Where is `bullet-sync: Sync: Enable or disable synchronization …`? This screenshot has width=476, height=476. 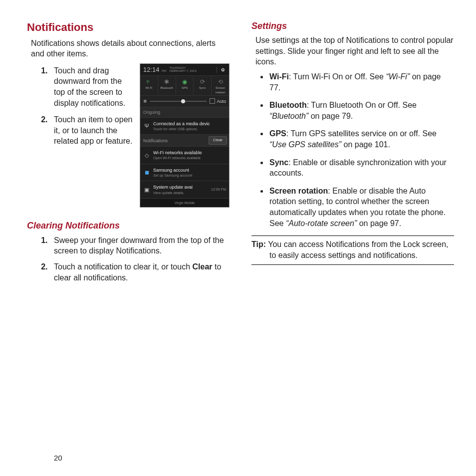 bullet-sync: Sync: Enable or disable synchronization … is located at coordinates (361, 168).